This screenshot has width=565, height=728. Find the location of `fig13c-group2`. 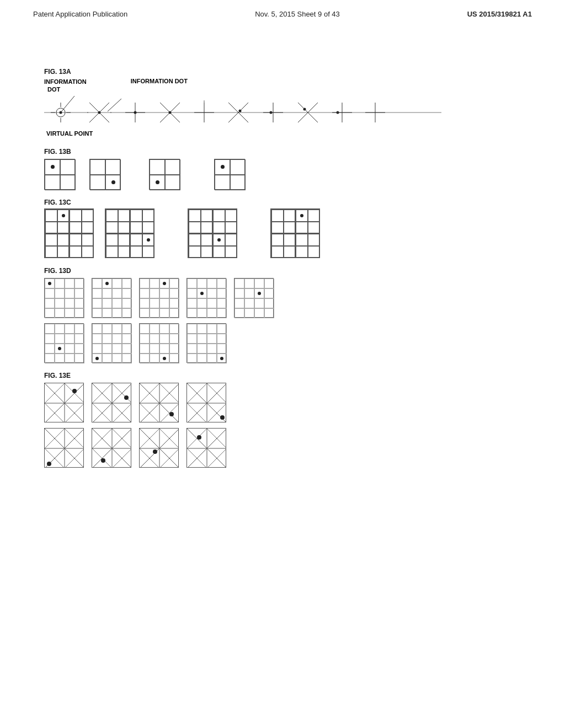

fig13c-group2 is located at coordinates (130, 233).